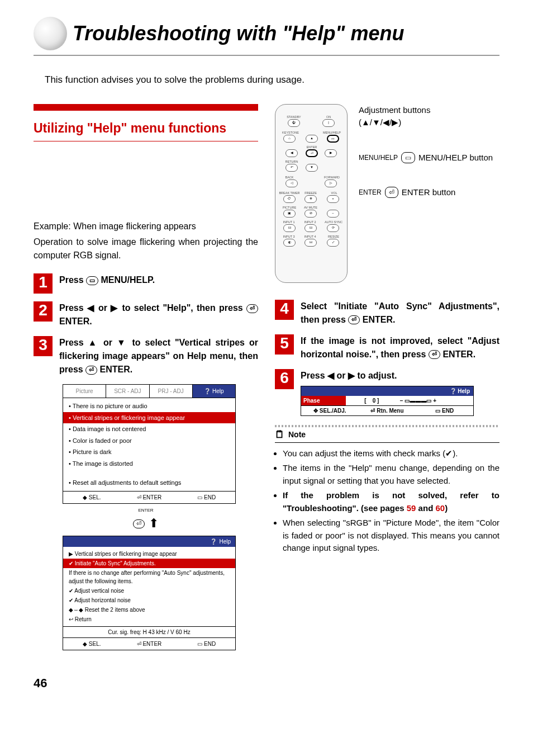 Image resolution: width=533 pixels, height=756 pixels. What do you see at coordinates (149, 632) in the screenshot?
I see `osd-signal-info: Cur. sig. freq: H 43 kHz / V 60 Hz` at bounding box center [149, 632].